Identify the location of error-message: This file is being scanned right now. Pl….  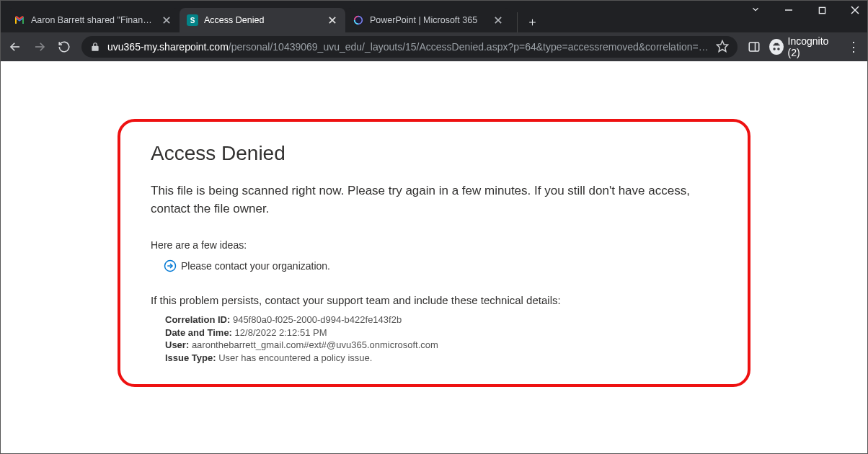
(434, 200).